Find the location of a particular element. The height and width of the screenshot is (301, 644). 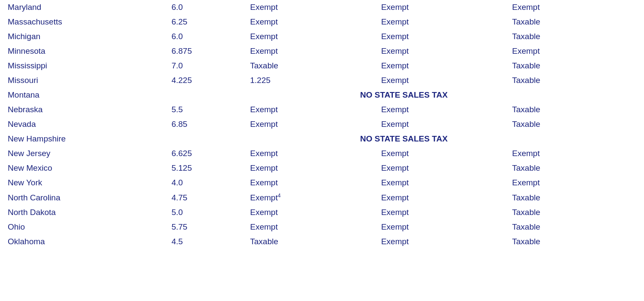

table-row: New Hampshire NO STATE SALES TAX is located at coordinates (322, 139).